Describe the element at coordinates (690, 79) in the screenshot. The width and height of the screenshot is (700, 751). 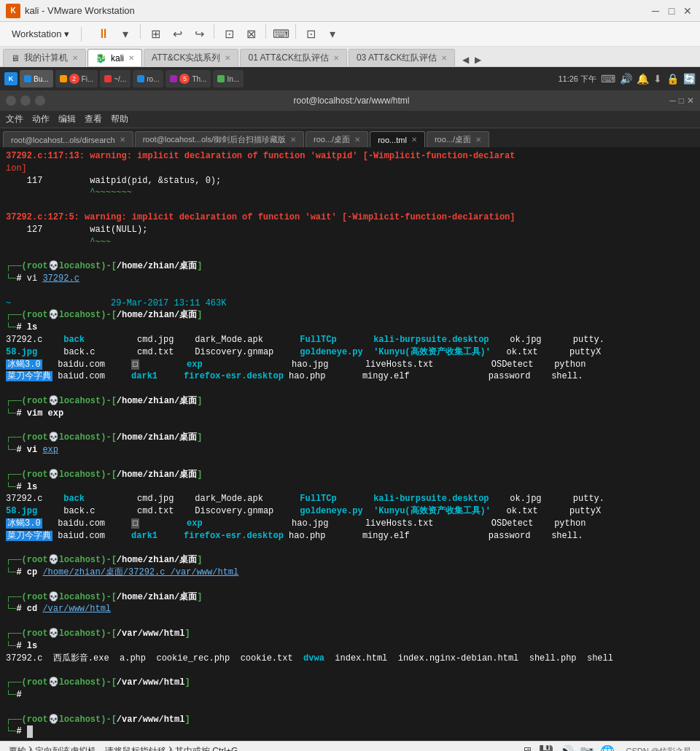
I see `refresh-icon: 🔄` at that location.